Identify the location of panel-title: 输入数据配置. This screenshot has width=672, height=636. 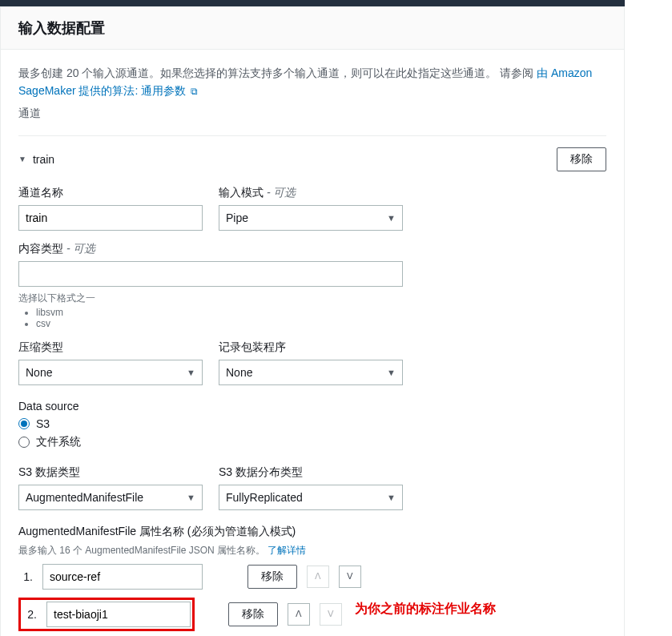
(312, 28).